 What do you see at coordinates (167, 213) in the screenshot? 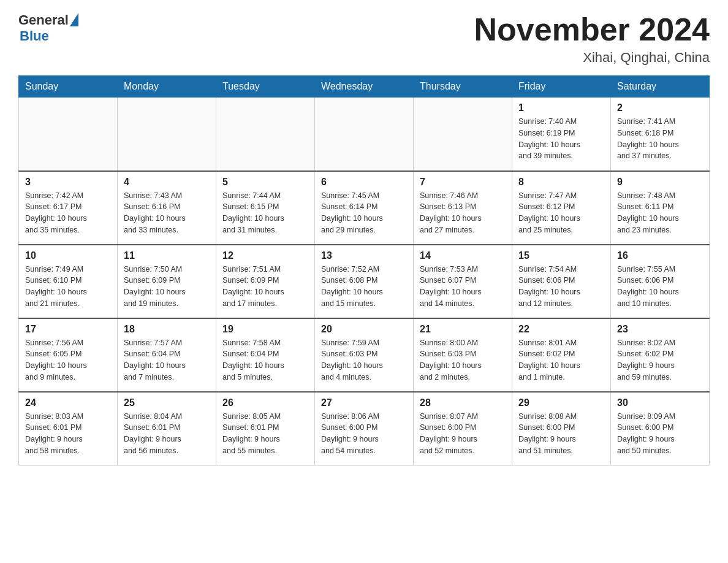
I see `day-info: Sunrise: 7:43 AMSunset: 6:16 PMDaylight:…` at bounding box center [167, 213].